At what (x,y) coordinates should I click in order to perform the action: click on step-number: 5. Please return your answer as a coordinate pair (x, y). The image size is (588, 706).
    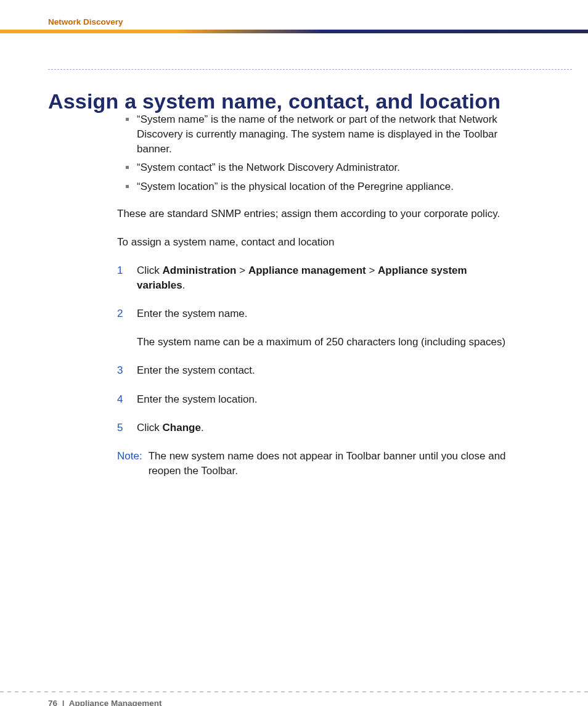
    Looking at the image, I should click on (120, 428).